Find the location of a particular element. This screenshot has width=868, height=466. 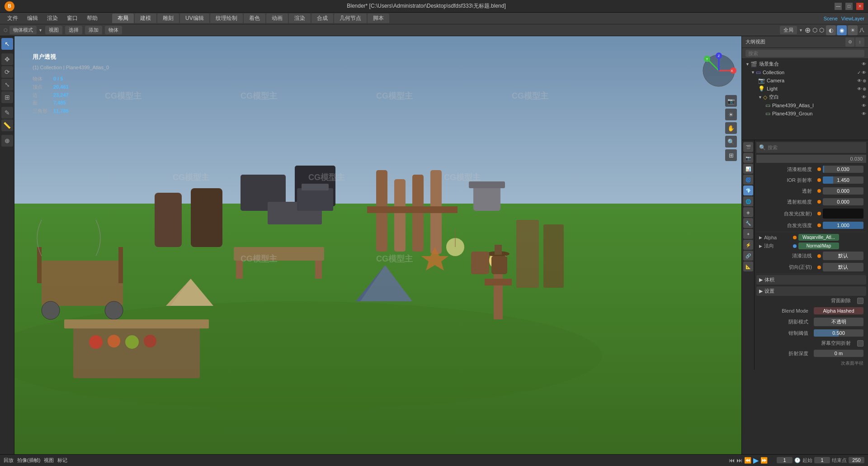

tab-layout: 布局 is located at coordinates (123, 18).